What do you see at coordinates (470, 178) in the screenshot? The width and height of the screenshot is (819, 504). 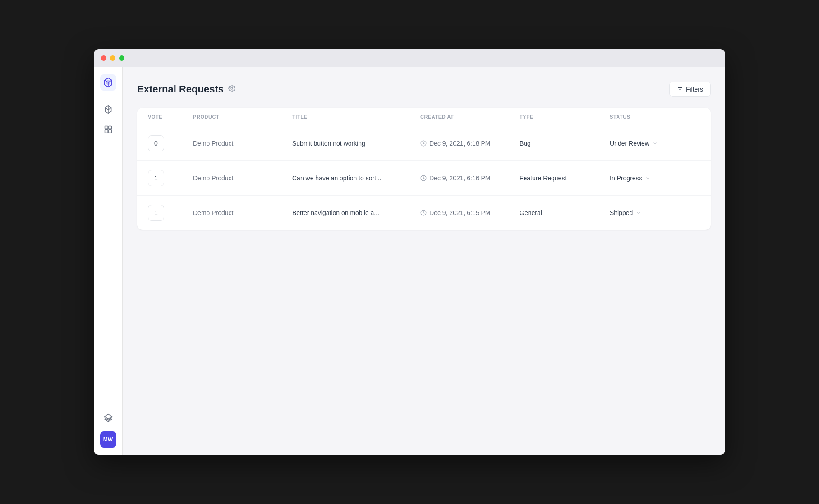 I see `date-cell: Dec 9, 2021, 6:16 PM` at bounding box center [470, 178].